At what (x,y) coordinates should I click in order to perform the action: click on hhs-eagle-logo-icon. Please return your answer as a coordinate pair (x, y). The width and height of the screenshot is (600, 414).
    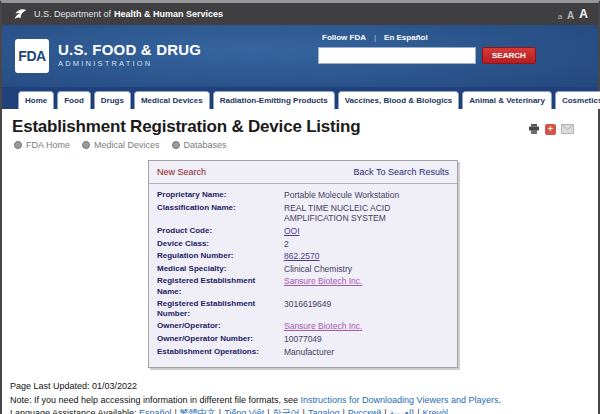
    Looking at the image, I should click on (20, 14).